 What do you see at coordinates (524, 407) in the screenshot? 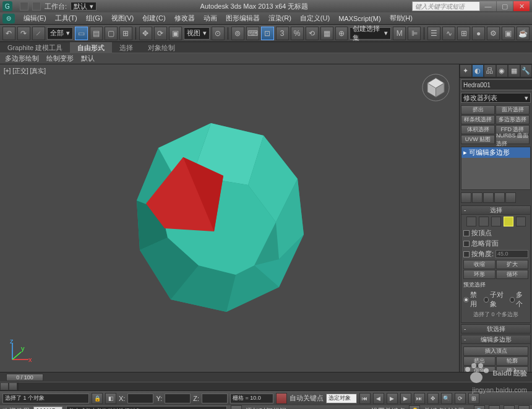
I see `nav-all-icon: ⊡` at bounding box center [524, 407].